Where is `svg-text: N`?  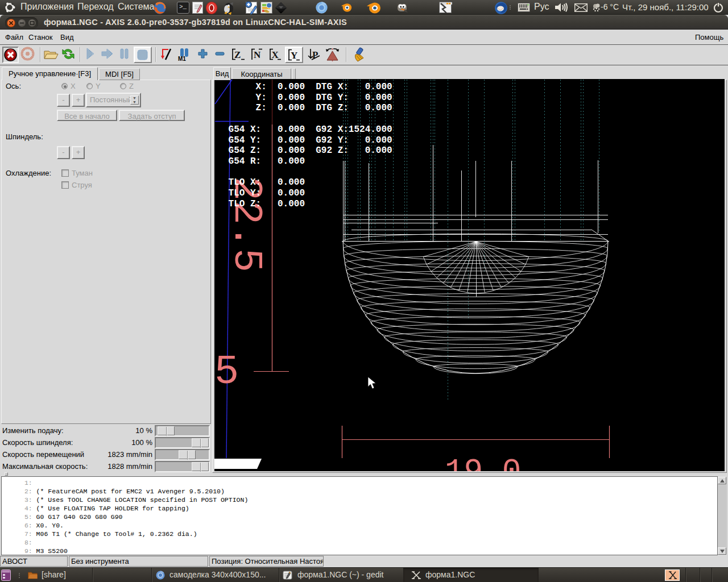
svg-text: N is located at coordinates (257, 55).